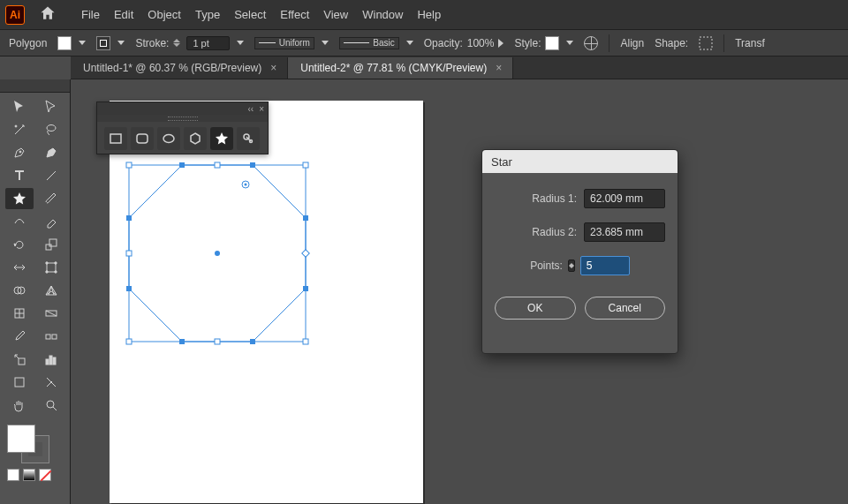  I want to click on menu-type: Type, so click(208, 14).